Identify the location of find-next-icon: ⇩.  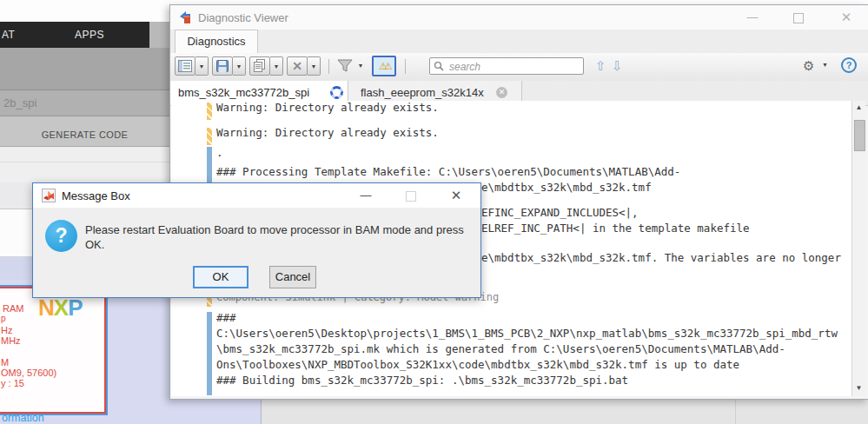
(617, 66).